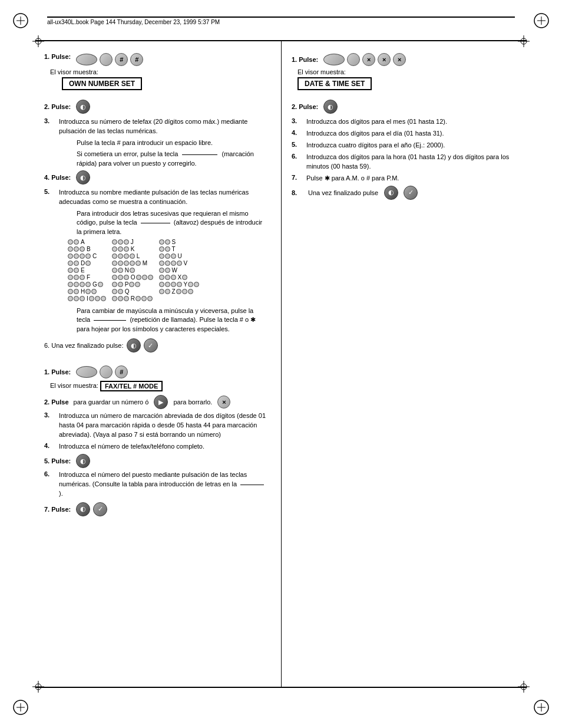 The width and height of the screenshot is (562, 728). What do you see at coordinates (297, 193) in the screenshot?
I see `step8-dt-label: 8.` at bounding box center [297, 193].